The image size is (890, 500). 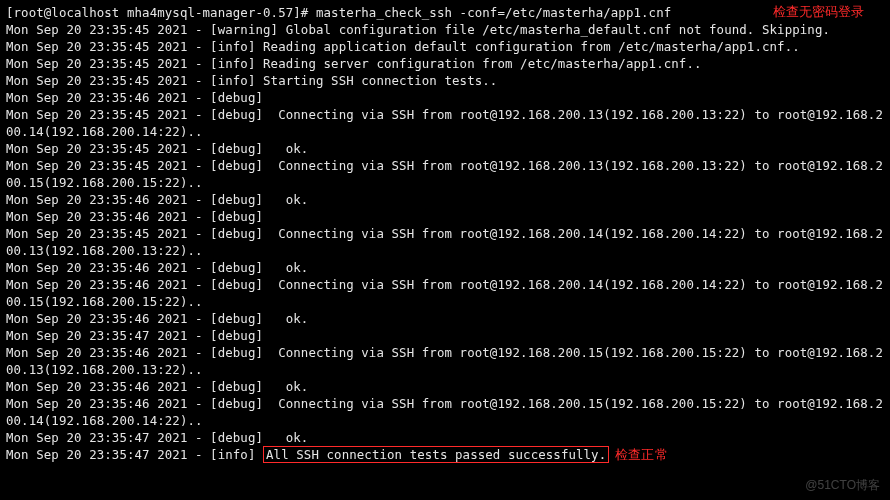 What do you see at coordinates (436, 454) in the screenshot?
I see `success-highlight: All SSH connection tests passed successf…` at bounding box center [436, 454].